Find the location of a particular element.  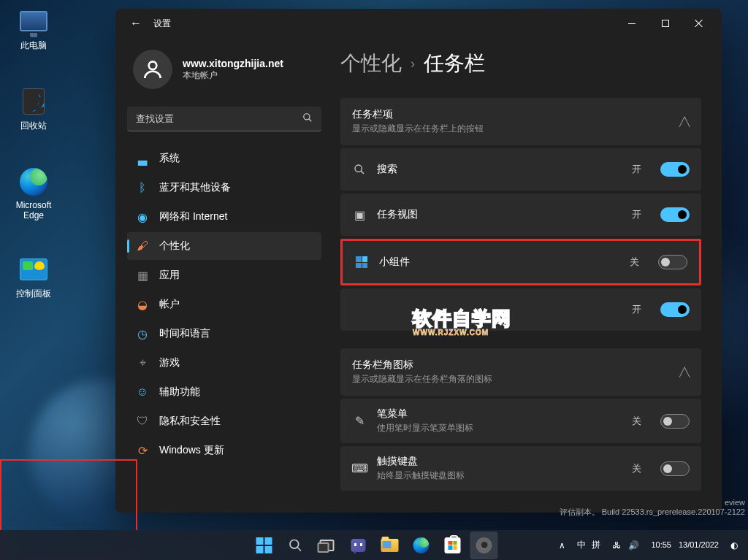

chevron-right-icon: › is located at coordinates (413, 64).